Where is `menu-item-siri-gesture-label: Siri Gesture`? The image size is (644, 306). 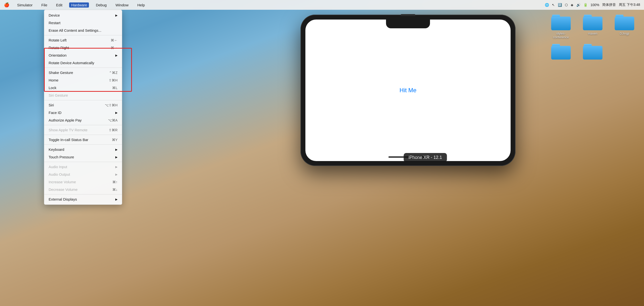 menu-item-siri-gesture-label: Siri Gesture is located at coordinates (58, 95).